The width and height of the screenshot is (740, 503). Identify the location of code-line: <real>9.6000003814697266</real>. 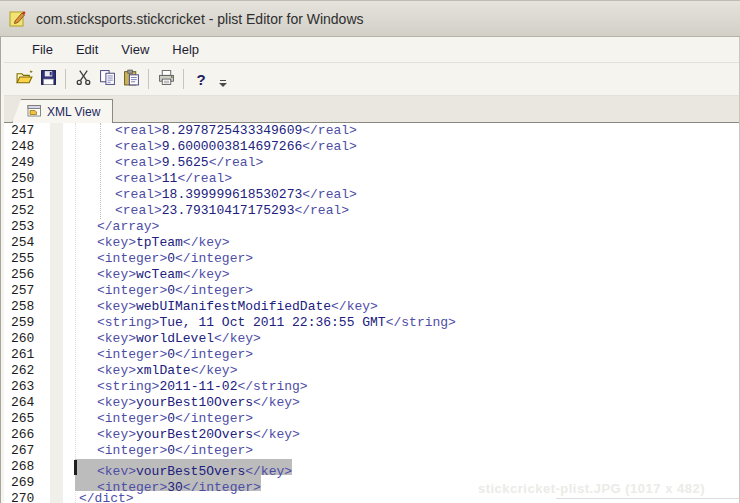
(394, 147).